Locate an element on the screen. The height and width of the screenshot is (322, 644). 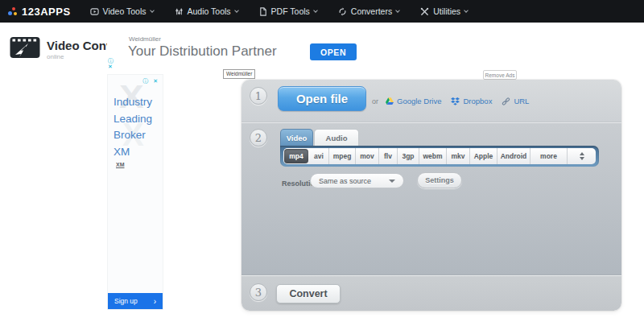
format-mp4: mp4 is located at coordinates (296, 156).